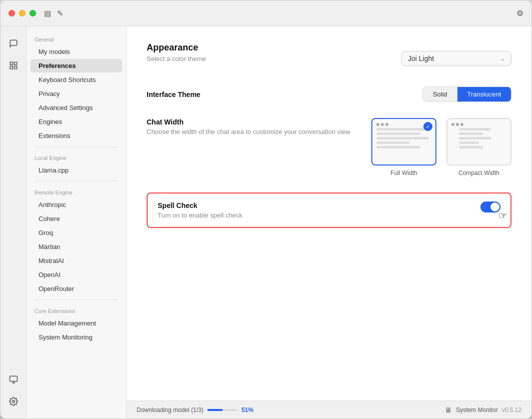 Image resolution: width=532 pixels, height=419 pixels. What do you see at coordinates (479, 147) in the screenshot?
I see `compact-width-option: Compact Width` at bounding box center [479, 147].